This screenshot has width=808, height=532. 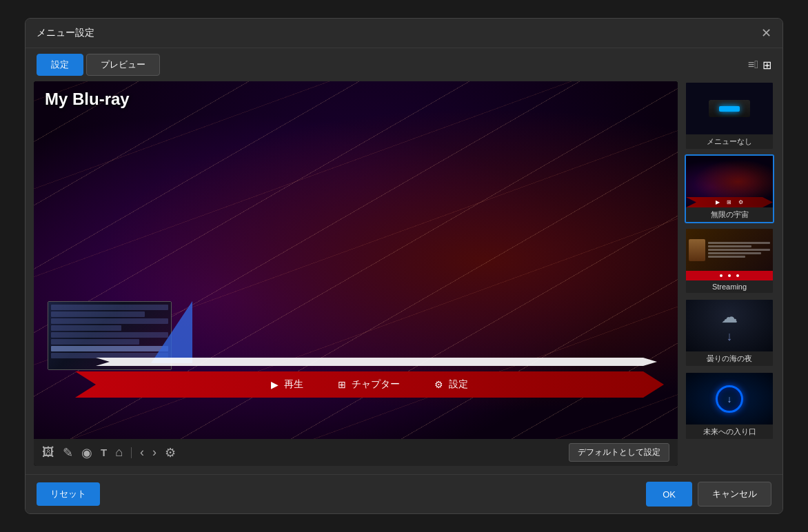 I want to click on tab-preview: プレビュー, so click(x=123, y=65).